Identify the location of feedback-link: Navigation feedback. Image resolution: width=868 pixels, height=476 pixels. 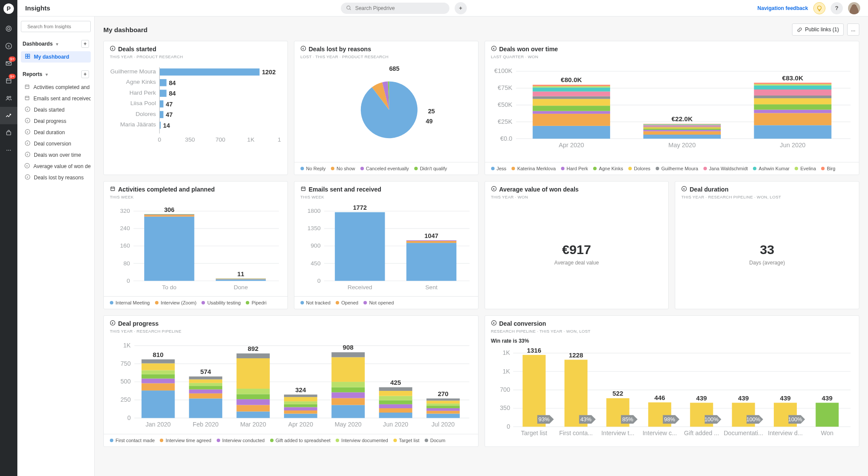
(782, 8).